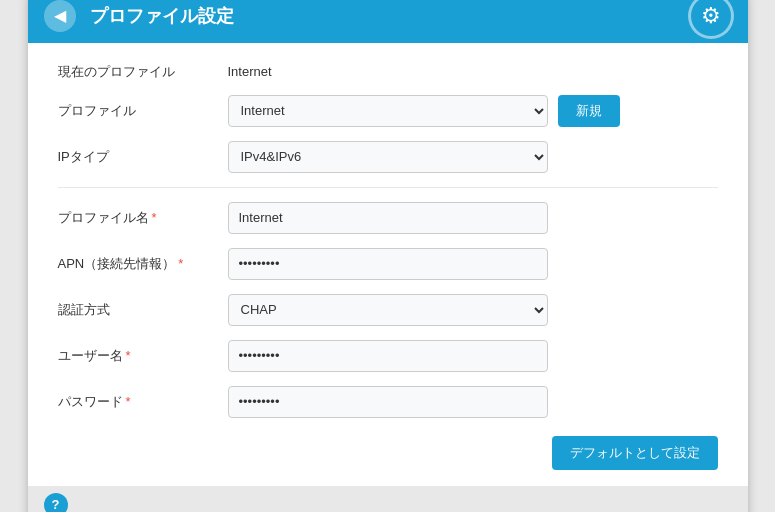  What do you see at coordinates (143, 157) in the screenshot?
I see `ip-type-label: IPタイプ` at bounding box center [143, 157].